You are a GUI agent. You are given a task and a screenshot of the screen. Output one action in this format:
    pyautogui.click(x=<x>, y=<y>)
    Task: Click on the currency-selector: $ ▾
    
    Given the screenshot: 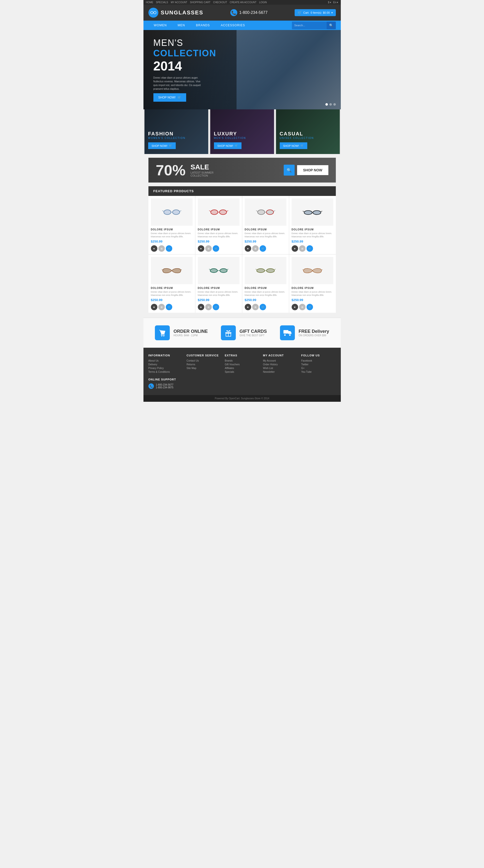 What is the action you would take?
    pyautogui.click(x=330, y=2)
    